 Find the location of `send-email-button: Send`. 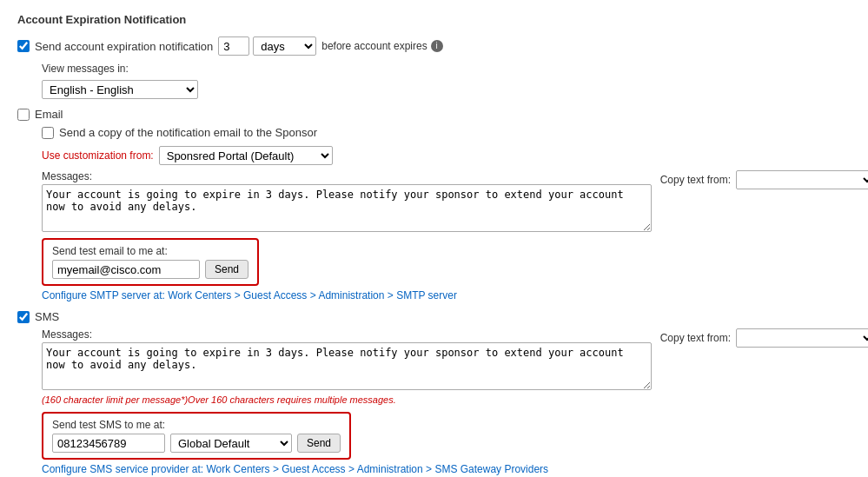

send-email-button: Send is located at coordinates (227, 269).